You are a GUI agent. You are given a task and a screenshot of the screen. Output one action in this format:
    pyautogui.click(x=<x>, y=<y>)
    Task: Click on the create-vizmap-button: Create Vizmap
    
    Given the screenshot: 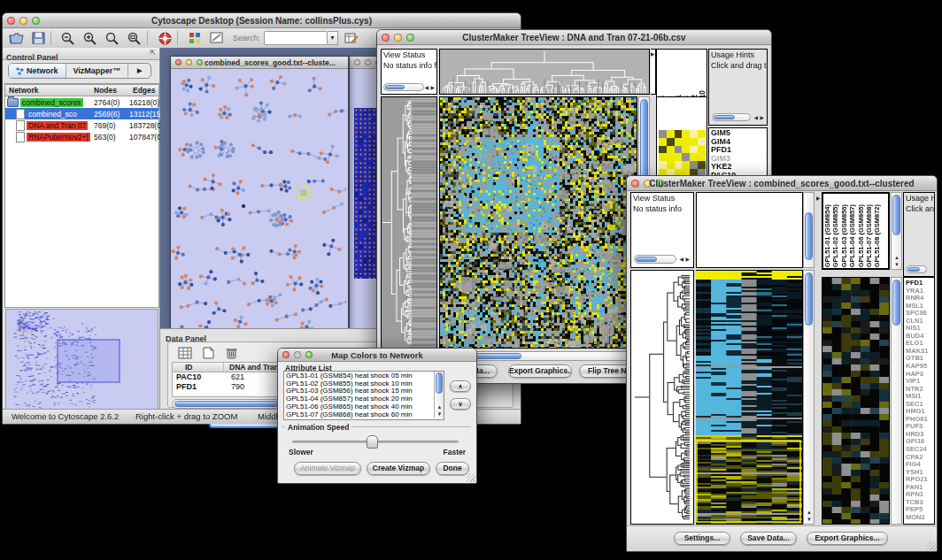 What is the action you would take?
    pyautogui.click(x=398, y=469)
    